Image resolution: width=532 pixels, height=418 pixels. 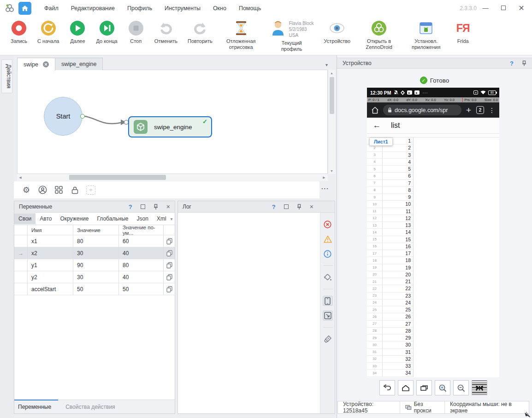 What do you see at coordinates (96, 241) in the screenshot?
I see `variable-value: 80` at bounding box center [96, 241].